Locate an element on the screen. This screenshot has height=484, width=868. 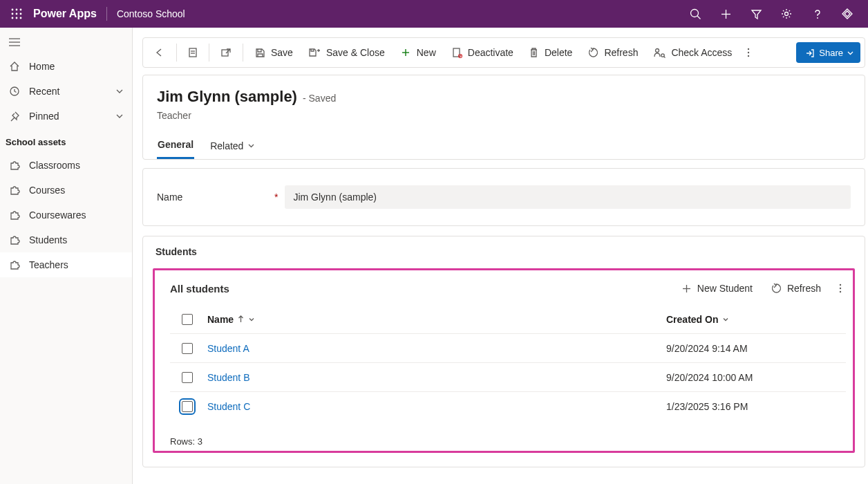
check-access-button: Check Access is located at coordinates (692, 53).